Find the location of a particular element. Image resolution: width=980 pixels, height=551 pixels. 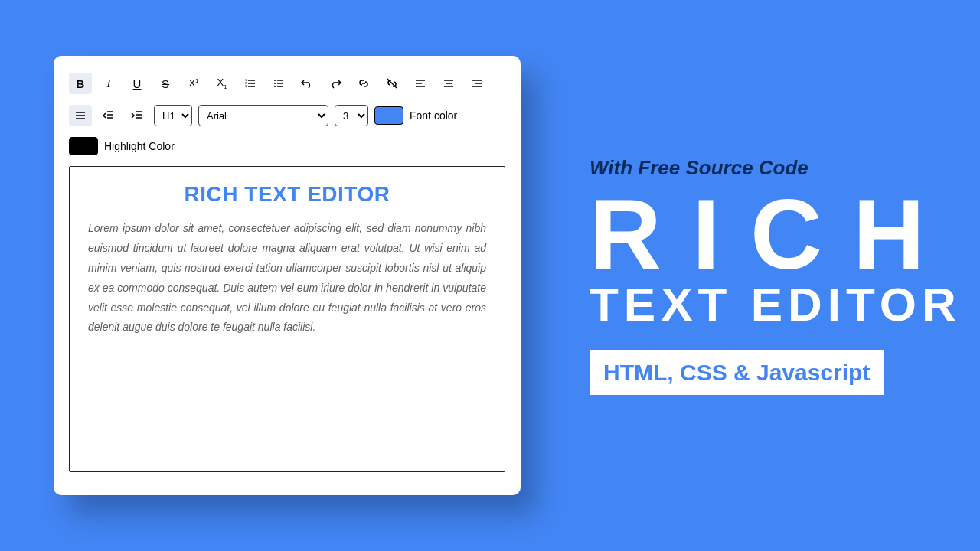

heading-select: H1 is located at coordinates (173, 116).